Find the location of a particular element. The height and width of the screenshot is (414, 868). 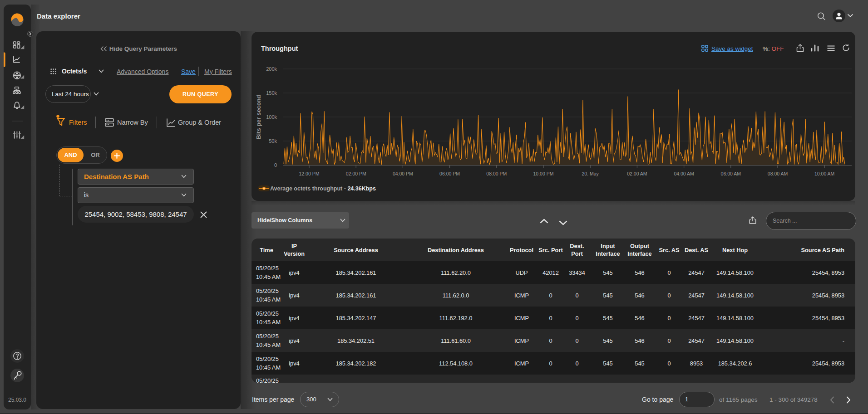

svg-text: Bits per second is located at coordinates (259, 117).